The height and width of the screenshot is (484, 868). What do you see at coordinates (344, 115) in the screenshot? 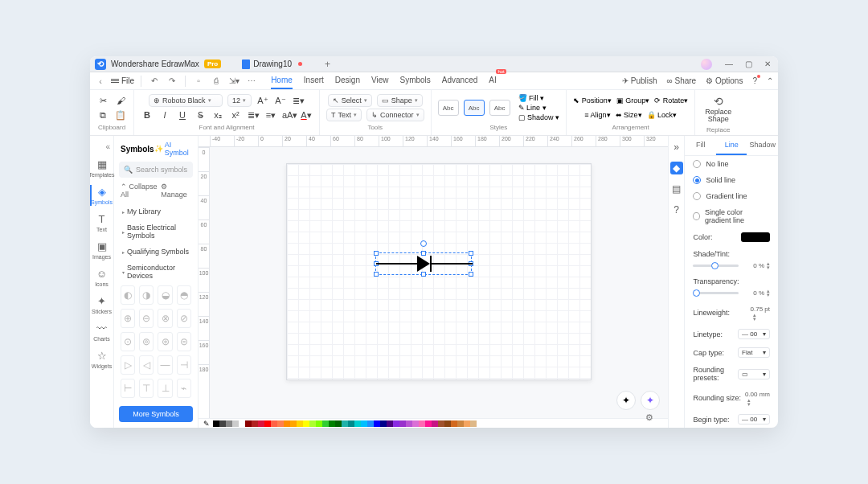
I see `text-tool: T Text▾` at bounding box center [344, 115].